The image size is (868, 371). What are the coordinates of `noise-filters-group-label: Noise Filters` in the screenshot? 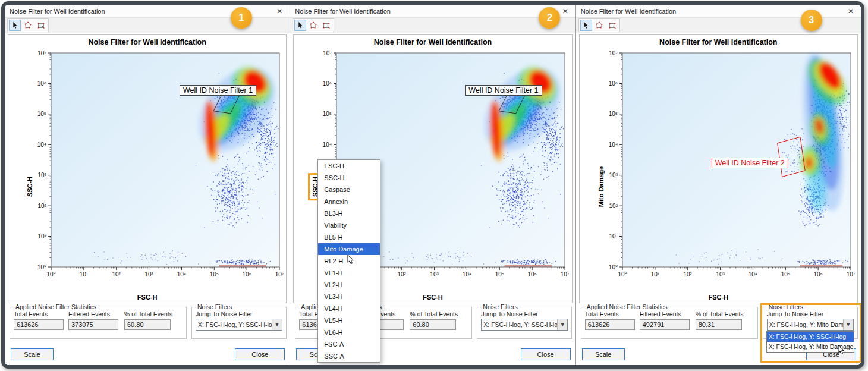 It's located at (215, 307).